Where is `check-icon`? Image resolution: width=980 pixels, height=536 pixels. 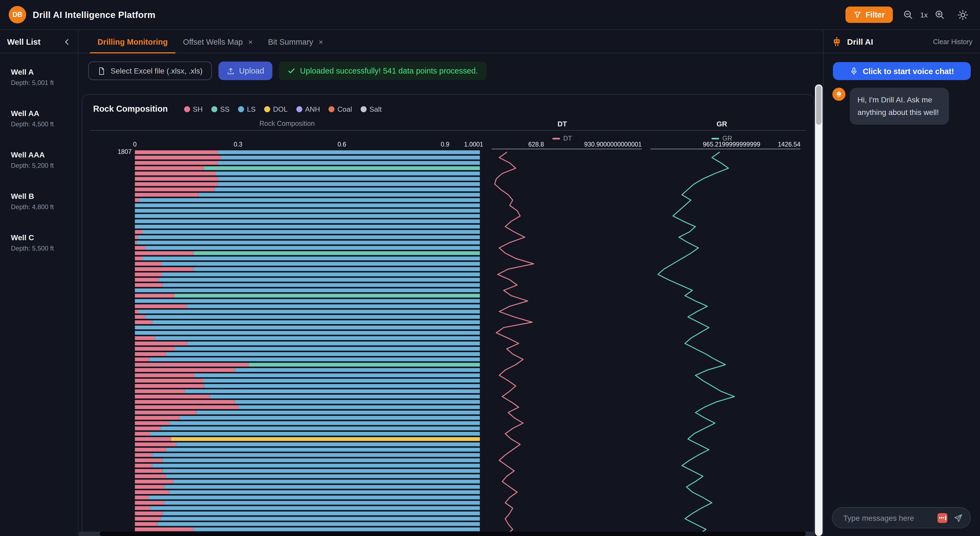 check-icon is located at coordinates (291, 71).